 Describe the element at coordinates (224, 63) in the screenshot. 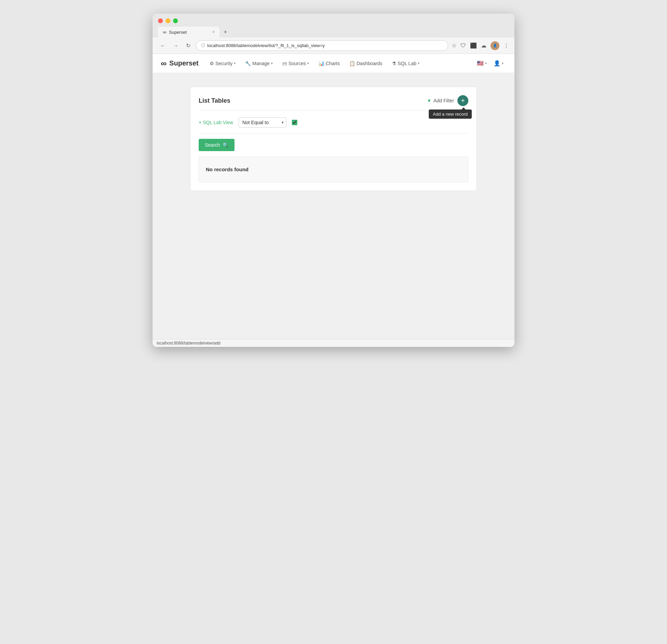

I see `nav-security-label: Security` at that location.